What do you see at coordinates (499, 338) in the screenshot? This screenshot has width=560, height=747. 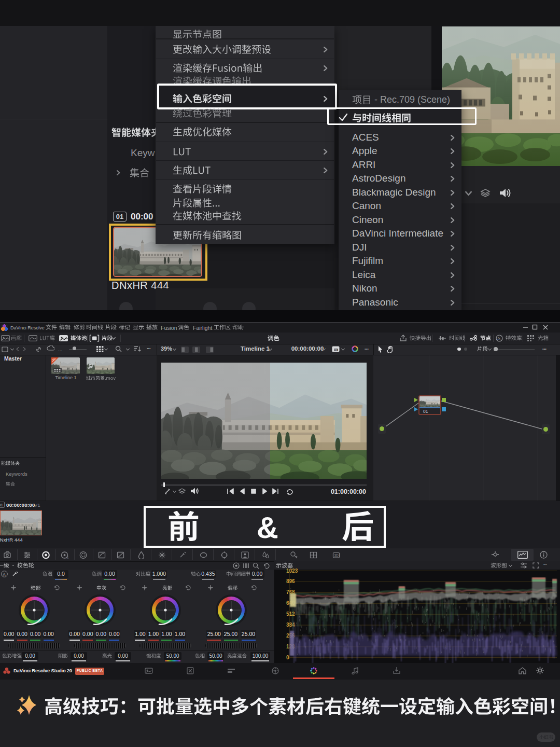 I see `svg-text: fx` at bounding box center [499, 338].